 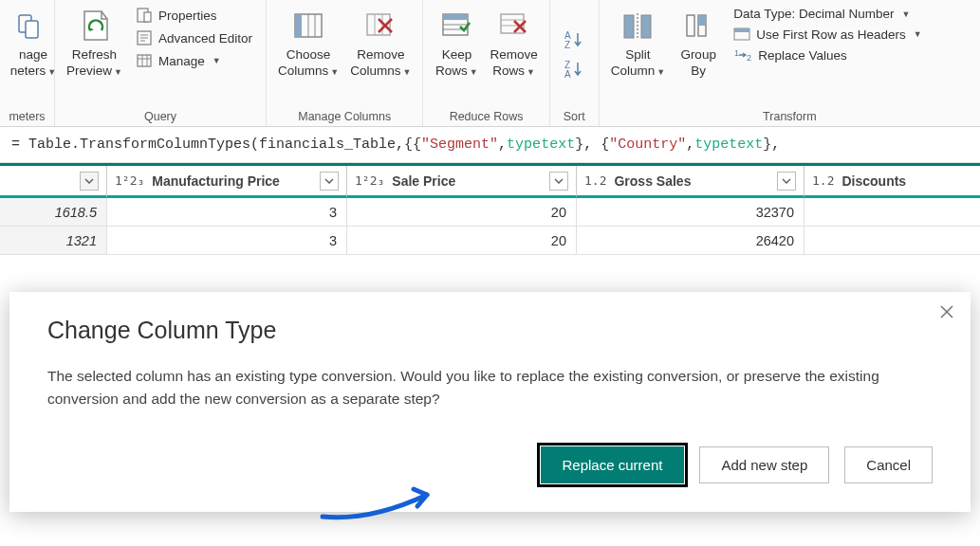 I want to click on properties-button: Properties, so click(x=194, y=15).